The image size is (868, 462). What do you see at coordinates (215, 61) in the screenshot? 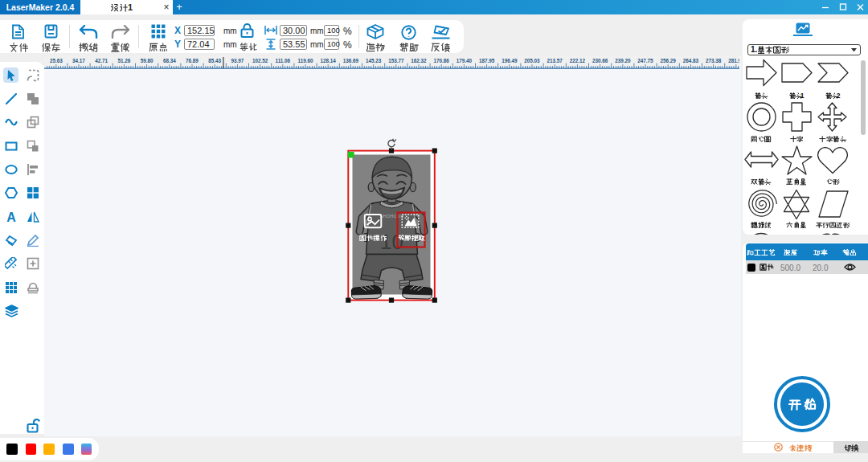
I see `svg-text: 85.43` at bounding box center [215, 61].